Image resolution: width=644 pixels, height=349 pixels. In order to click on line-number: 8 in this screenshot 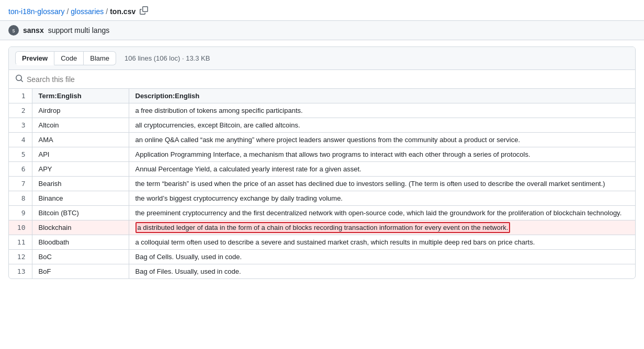, I will do `click(20, 199)`.